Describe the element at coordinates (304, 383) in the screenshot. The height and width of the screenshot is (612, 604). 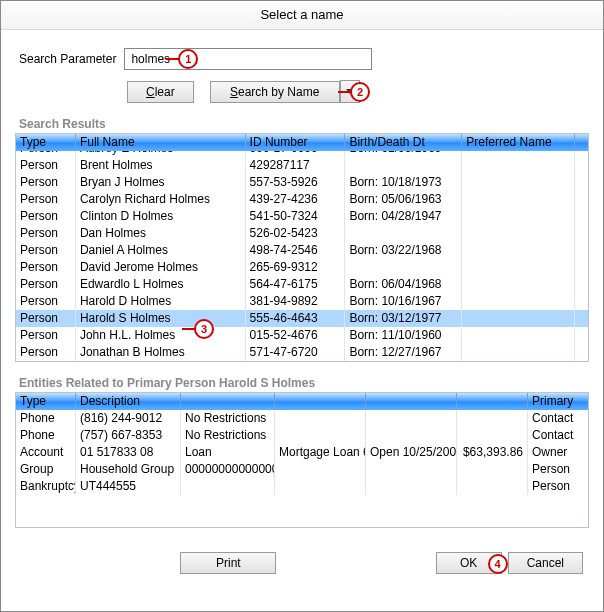
I see `related-entities-label: Entities Related to Primary Person Harol…` at that location.